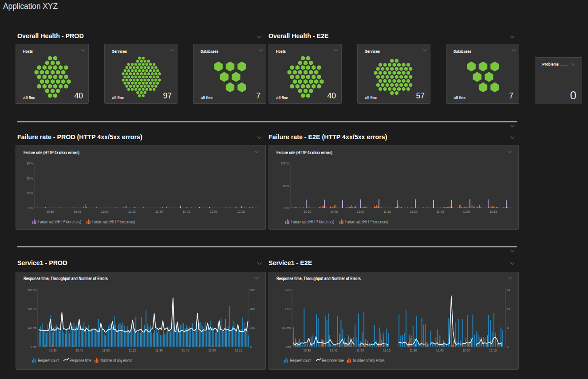  Describe the element at coordinates (509, 309) in the screenshot. I see `svg-text: 16` at that location.